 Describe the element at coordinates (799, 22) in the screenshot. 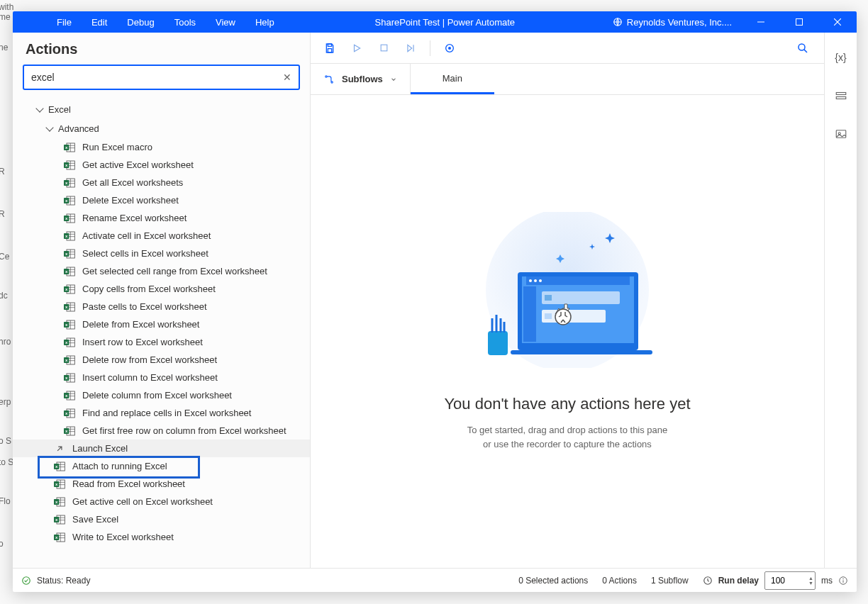

I see `maximize-button` at that location.